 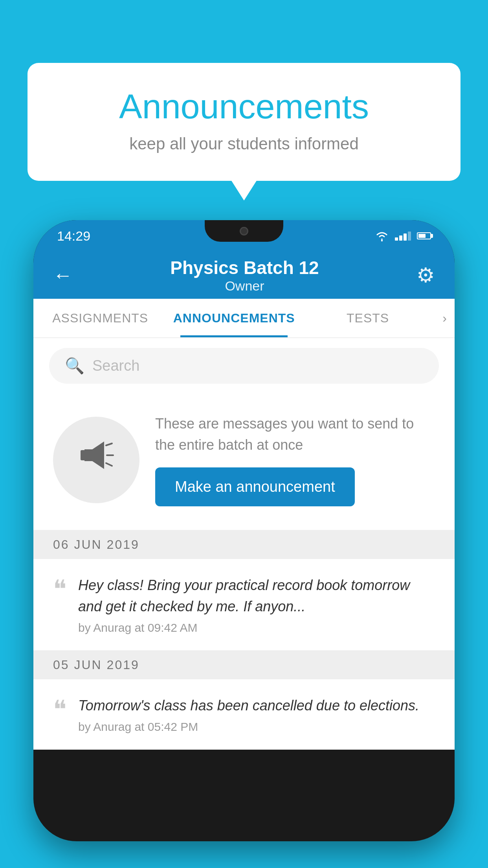 What do you see at coordinates (60, 715) in the screenshot?
I see `quote-icon-2: ❝` at bounding box center [60, 715].